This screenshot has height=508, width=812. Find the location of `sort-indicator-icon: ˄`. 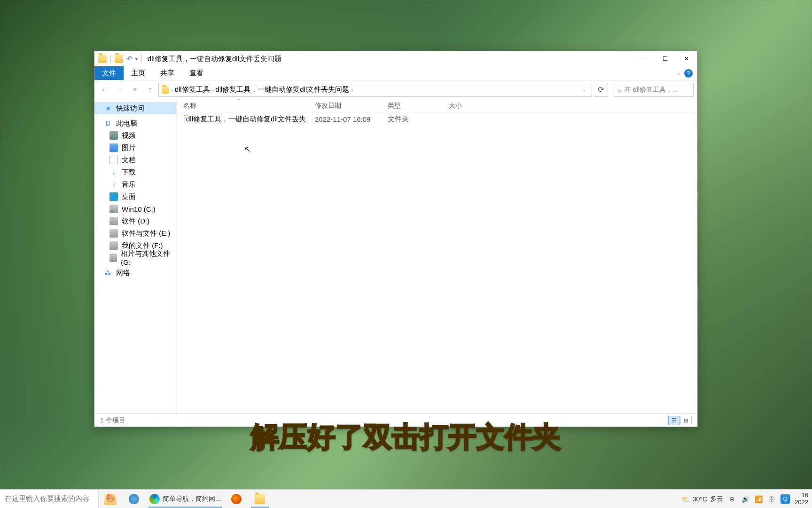

sort-indicator-icon: ˄ is located at coordinates (239, 102).